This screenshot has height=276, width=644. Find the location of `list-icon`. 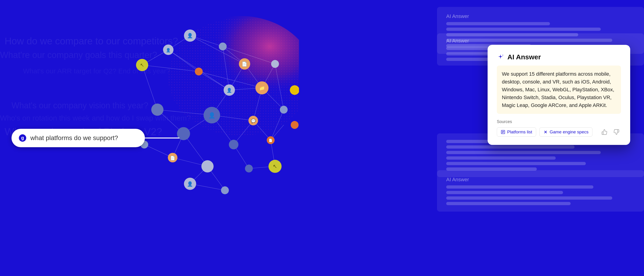

list-icon is located at coordinates (503, 132).